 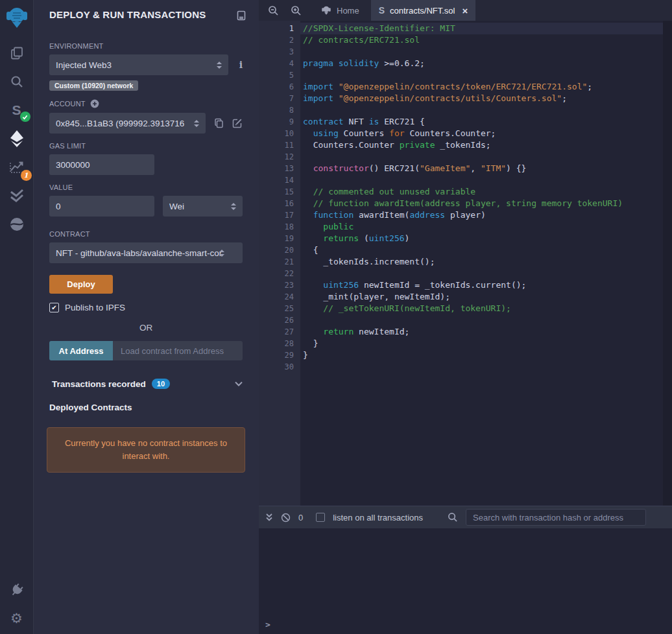 What do you see at coordinates (481, 297) in the screenshot?
I see `code-line: _mint(player, newItemId);` at bounding box center [481, 297].